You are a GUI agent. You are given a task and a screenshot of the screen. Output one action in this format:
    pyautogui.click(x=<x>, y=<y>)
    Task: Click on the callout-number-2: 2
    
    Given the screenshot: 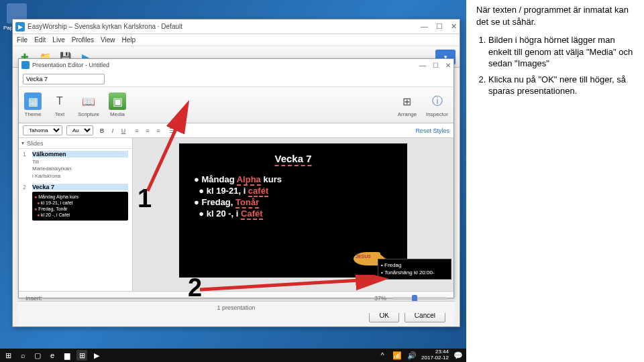 What is the action you would take?
    pyautogui.click(x=195, y=288)
    